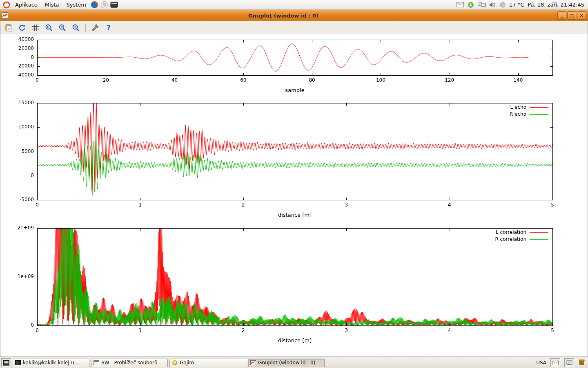 This screenshot has width=588, height=368. Describe the element at coordinates (129, 363) in the screenshot. I see `task-label: SW - Prohlížeč souborů` at that location.